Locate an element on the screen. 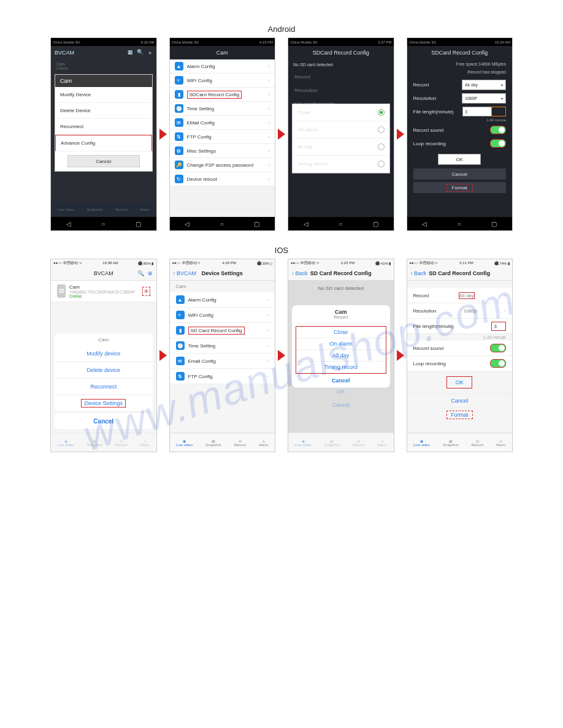 The height and width of the screenshot is (728, 563). delete-device: Delete Device is located at coordinates (104, 111).